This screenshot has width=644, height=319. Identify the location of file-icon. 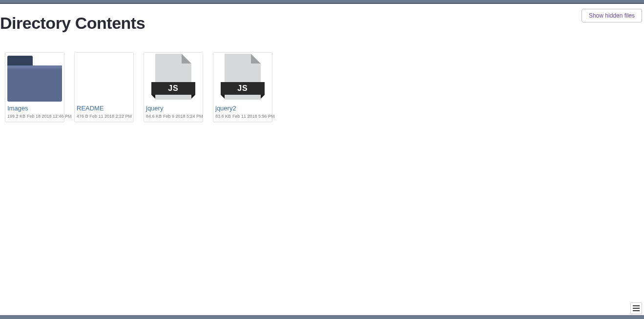
(104, 78).